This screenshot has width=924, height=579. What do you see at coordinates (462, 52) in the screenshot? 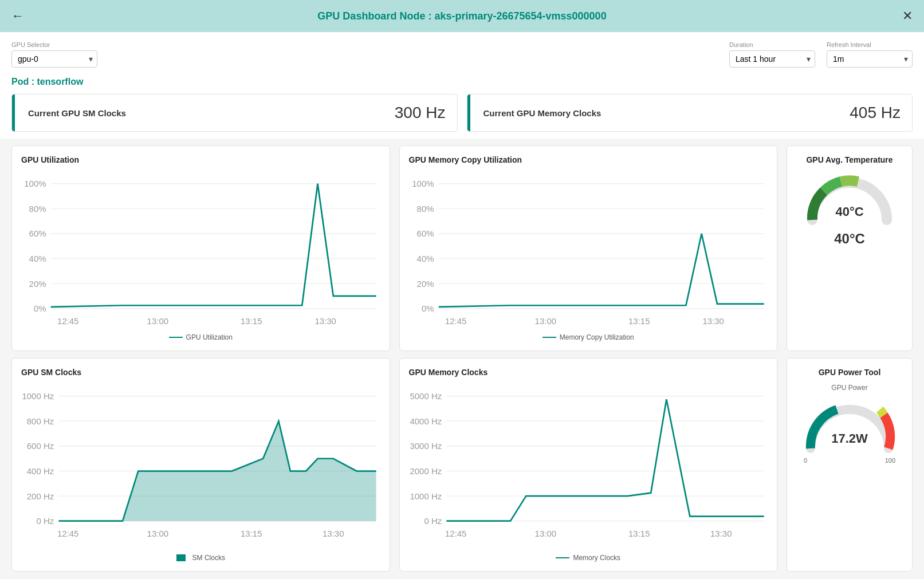
I see `controls-bar: GPU Selector gpu-0 gpu-1 ▾ Duration Last…` at bounding box center [462, 52].